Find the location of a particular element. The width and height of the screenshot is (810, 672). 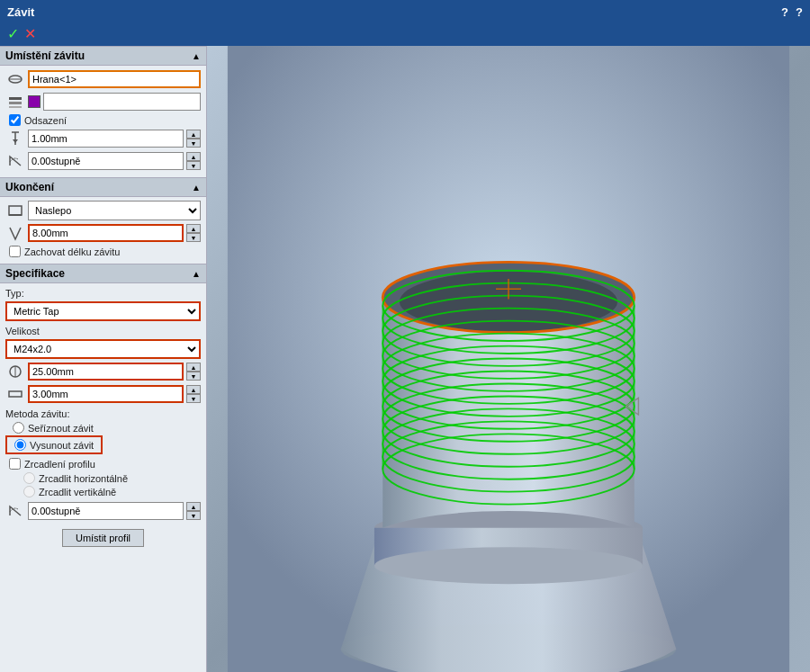

angle-down-btn: ▼ is located at coordinates (194, 166).